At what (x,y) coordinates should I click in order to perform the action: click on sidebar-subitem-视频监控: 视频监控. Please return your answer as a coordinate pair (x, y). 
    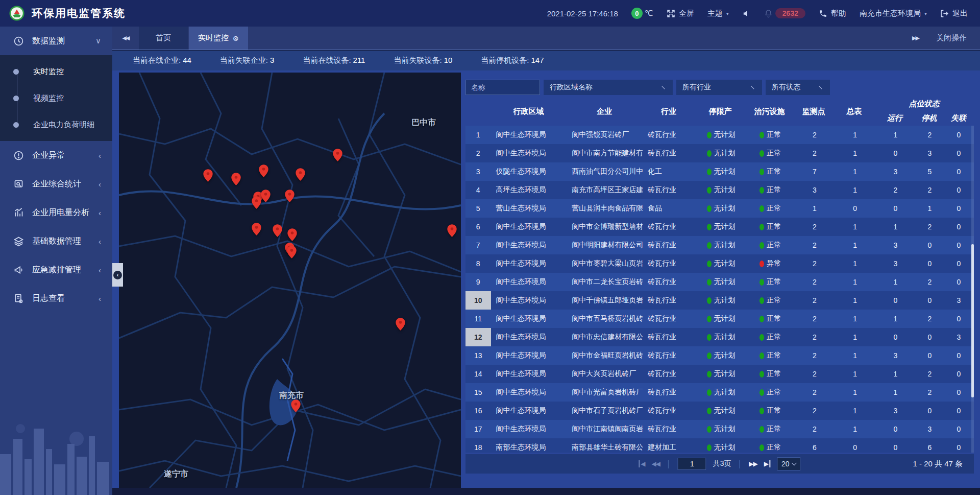
    Looking at the image, I should click on (56, 98).